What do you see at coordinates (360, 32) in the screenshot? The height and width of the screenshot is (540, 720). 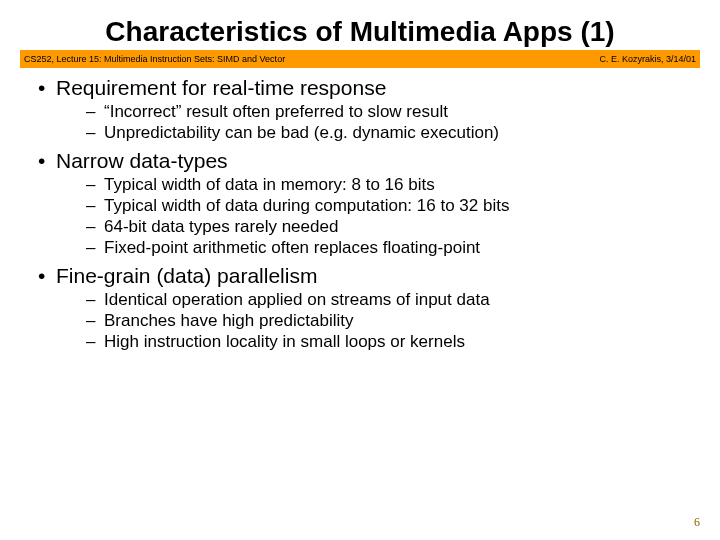 I see `slide-title: Characteristics of Multimedia Apps (1)` at bounding box center [360, 32].